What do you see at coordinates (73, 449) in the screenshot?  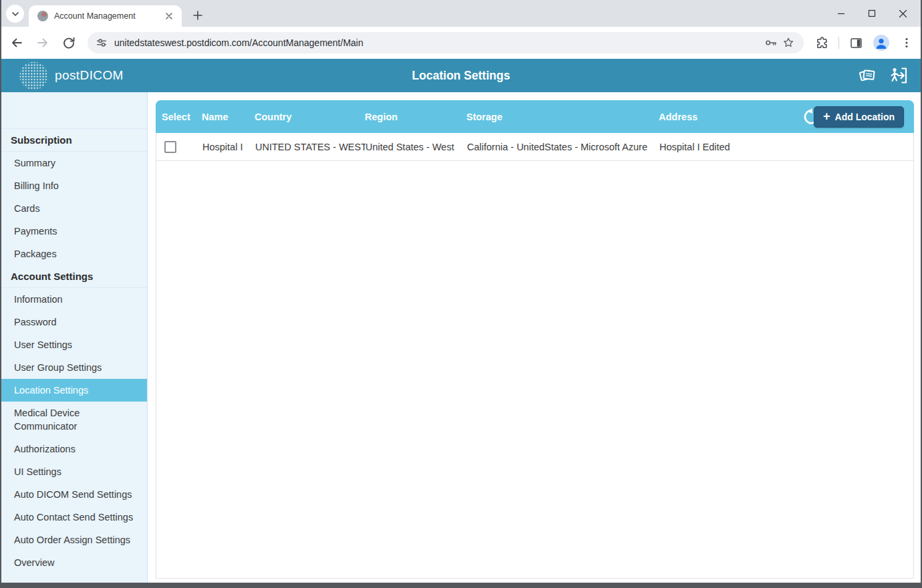 I see `sidebar-item-authorizations: Authorizations` at bounding box center [73, 449].